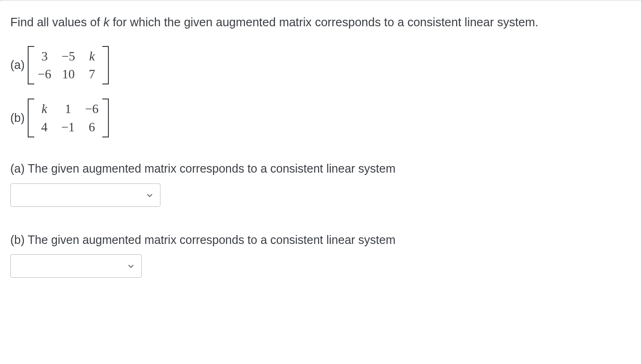 The image size is (641, 364). Describe the element at coordinates (320, 66) in the screenshot. I see `matrix-part-a: (a) 3 −5 k −6 10 7` at that location.